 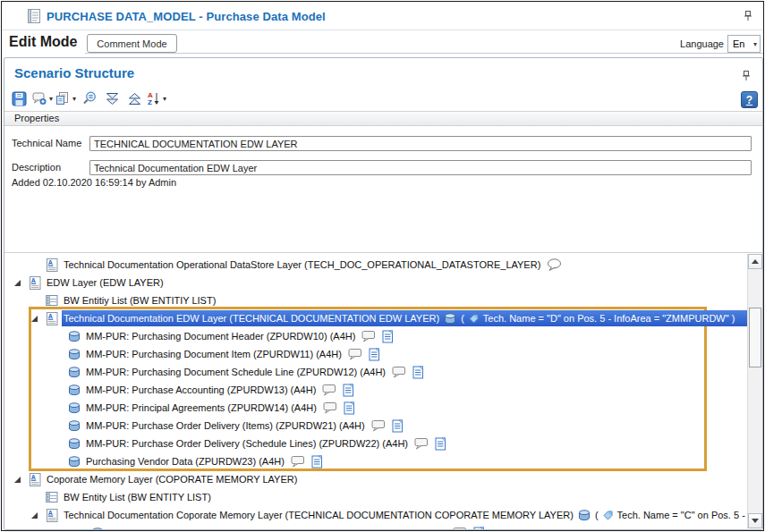 I want to click on tree-row-content: MM-PUR: Purchase Order Delivery (Items) …, so click(x=245, y=426).